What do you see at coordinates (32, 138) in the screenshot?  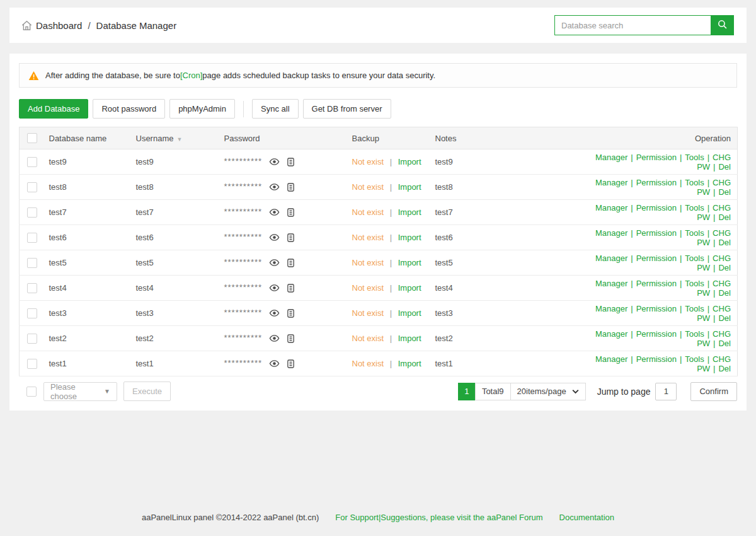 I see `select-all-checkbox` at bounding box center [32, 138].